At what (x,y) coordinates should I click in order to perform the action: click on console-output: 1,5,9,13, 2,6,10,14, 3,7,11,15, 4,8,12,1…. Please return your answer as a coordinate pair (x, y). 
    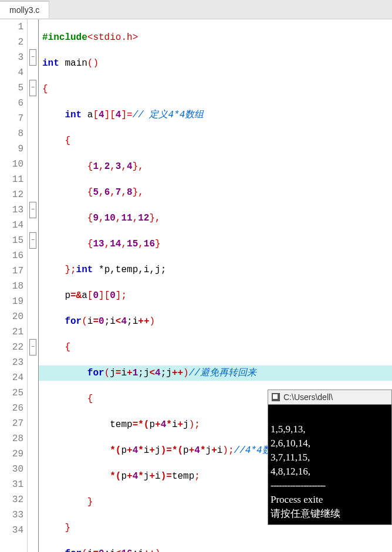
    Looking at the image, I should click on (330, 465).